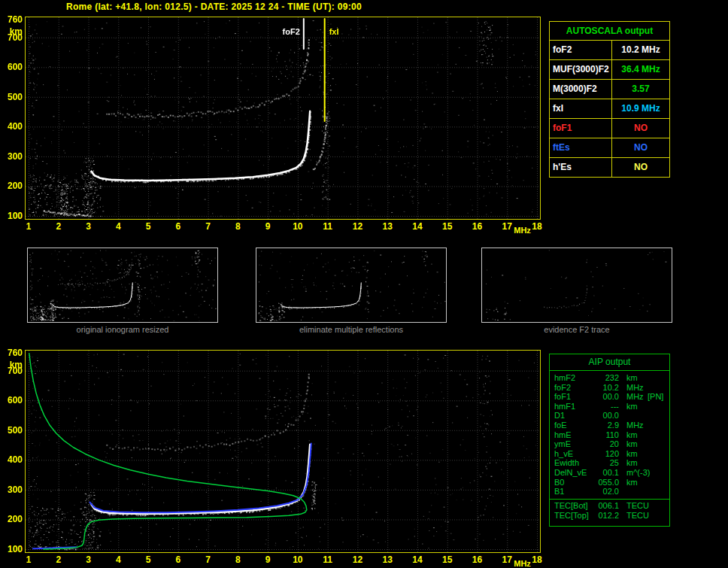 Image resolution: width=728 pixels, height=568 pixels. What do you see at coordinates (598, 444) in the screenshot?
I see `aip-row-value: 20` at bounding box center [598, 444].